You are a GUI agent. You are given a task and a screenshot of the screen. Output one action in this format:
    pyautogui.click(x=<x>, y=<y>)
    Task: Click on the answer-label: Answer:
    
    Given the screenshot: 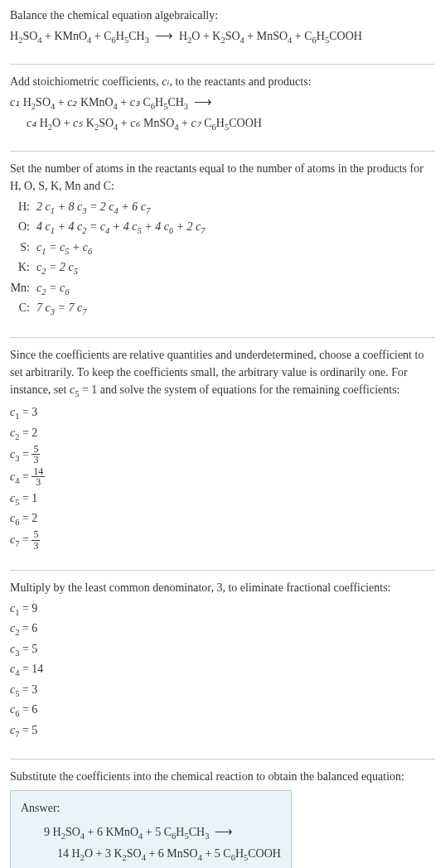 What is the action you would take?
    pyautogui.click(x=151, y=808)
    